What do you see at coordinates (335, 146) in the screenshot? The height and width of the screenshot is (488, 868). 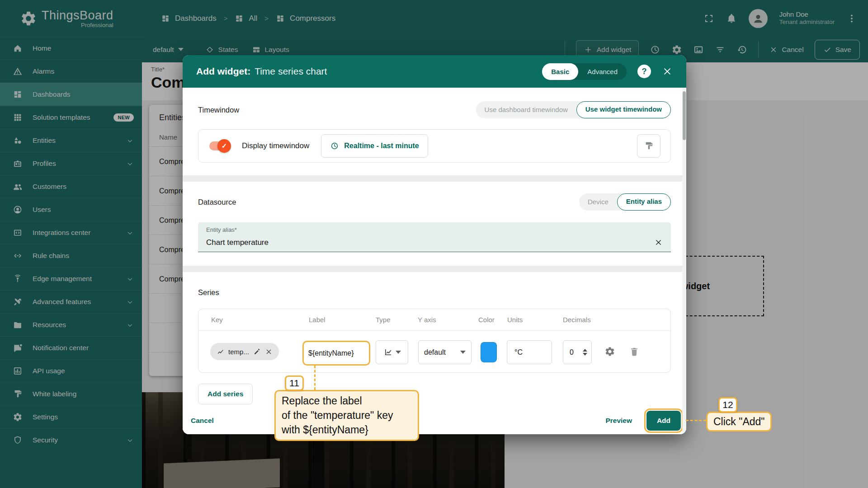 I see `clock-icon` at bounding box center [335, 146].